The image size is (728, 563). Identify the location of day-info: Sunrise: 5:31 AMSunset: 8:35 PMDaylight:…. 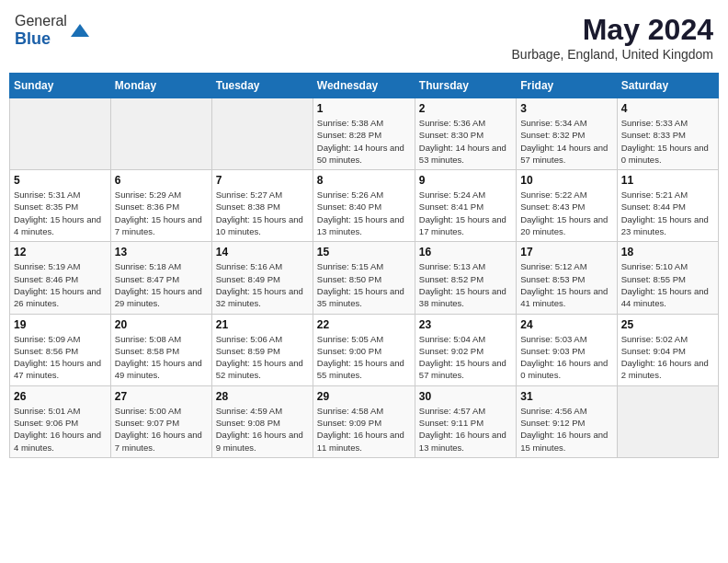
(61, 213).